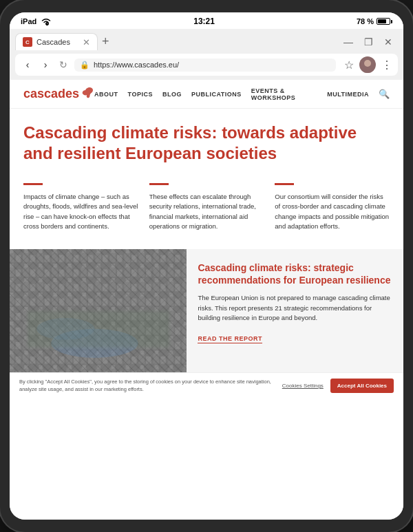 The height and width of the screenshot is (532, 413). What do you see at coordinates (349, 65) in the screenshot?
I see `bookmark-icon: ☆` at bounding box center [349, 65].